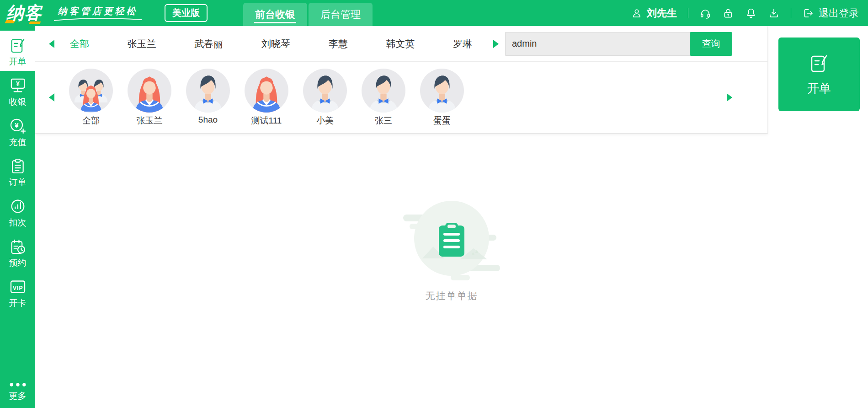  What do you see at coordinates (819, 74) in the screenshot?
I see `open-bill-button: 开单` at bounding box center [819, 74].